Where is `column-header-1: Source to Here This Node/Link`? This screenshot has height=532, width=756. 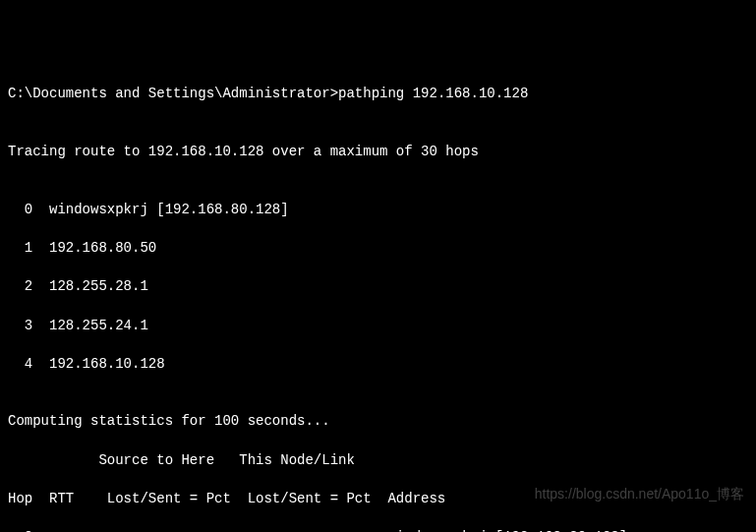
column-header-1: Source to Here This Node/Link is located at coordinates (378, 461).